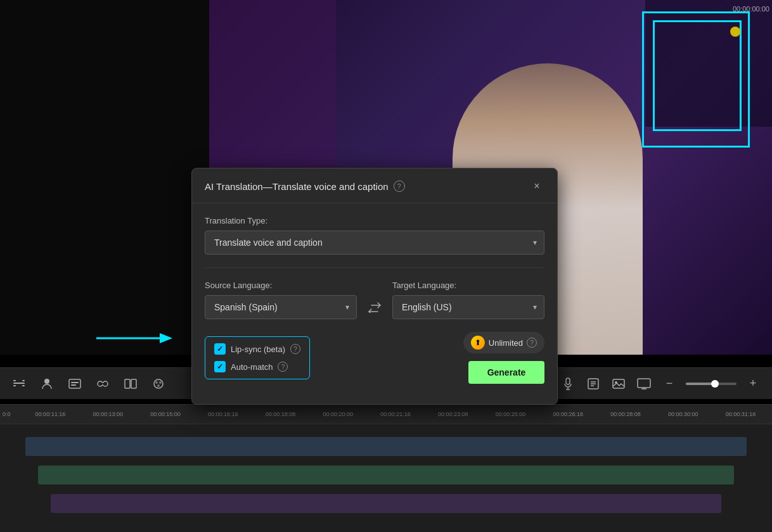 The width and height of the screenshot is (772, 532). Describe the element at coordinates (220, 367) in the screenshot. I see `auto-match-checkbox: ✓` at that location.